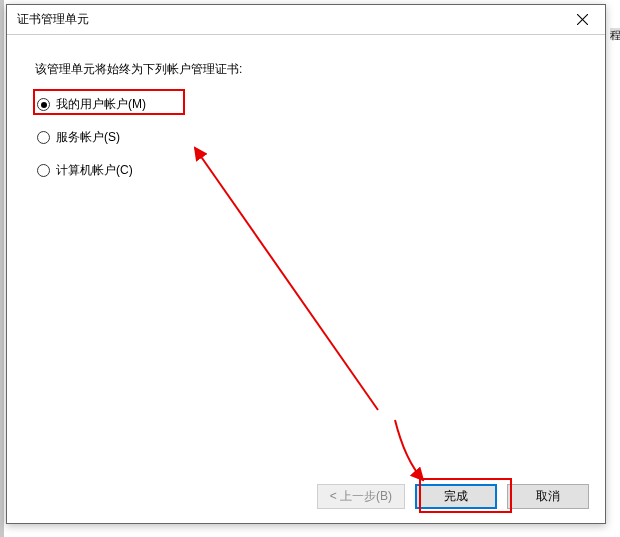 This screenshot has height=537, width=620. What do you see at coordinates (306, 20) in the screenshot?
I see `titlebar: 证书管理单元` at bounding box center [306, 20].